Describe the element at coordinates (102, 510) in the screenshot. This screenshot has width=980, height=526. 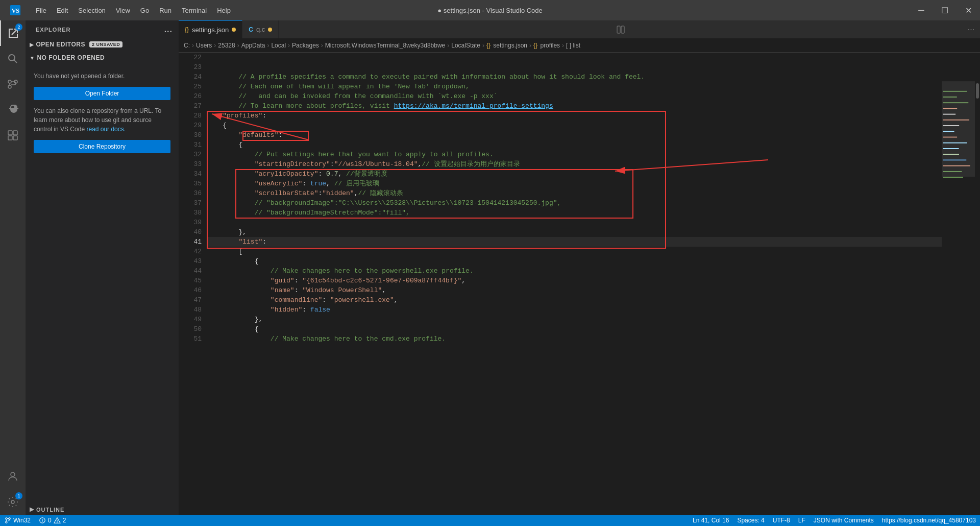
I see `outline-header: ▶ Outline` at that location.